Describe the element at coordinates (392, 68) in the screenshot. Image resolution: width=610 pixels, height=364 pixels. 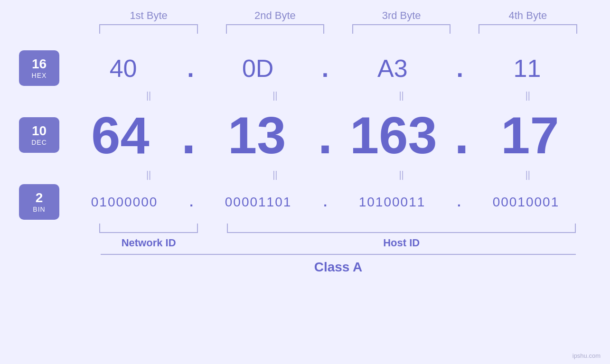
I see `hex-byte3-cell: A3` at that location.